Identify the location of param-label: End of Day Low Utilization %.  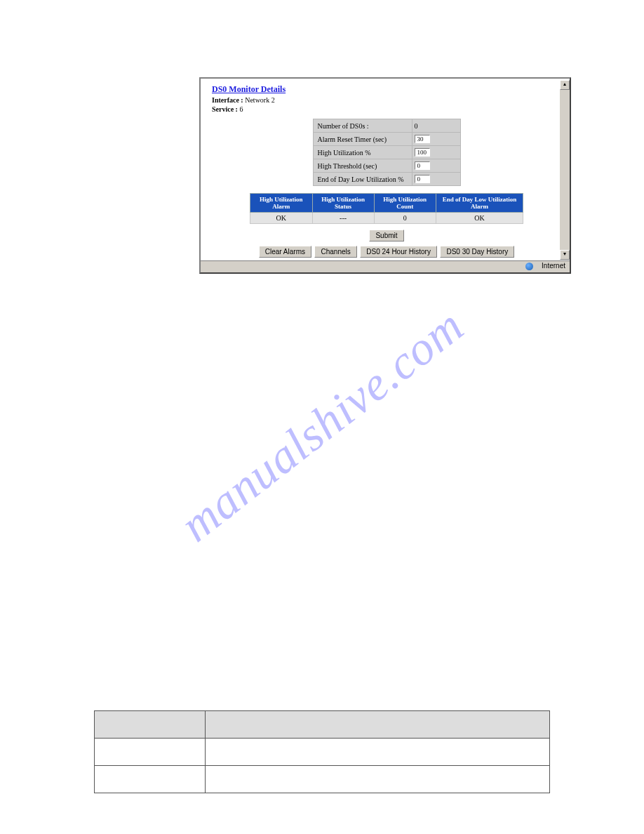
(362, 180).